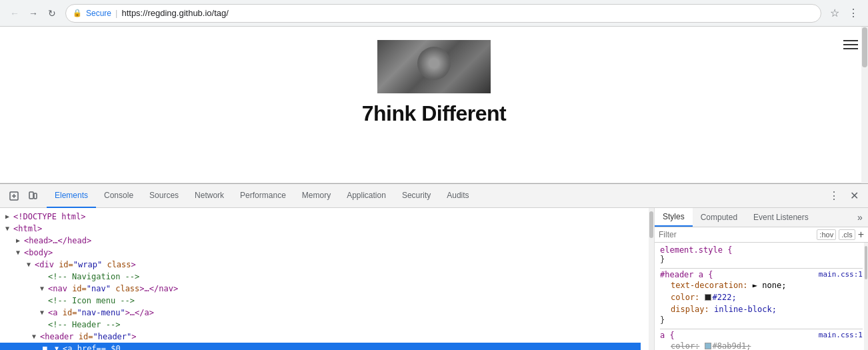 The height and width of the screenshot is (350, 868). I want to click on triangle-header, so click(36, 337).